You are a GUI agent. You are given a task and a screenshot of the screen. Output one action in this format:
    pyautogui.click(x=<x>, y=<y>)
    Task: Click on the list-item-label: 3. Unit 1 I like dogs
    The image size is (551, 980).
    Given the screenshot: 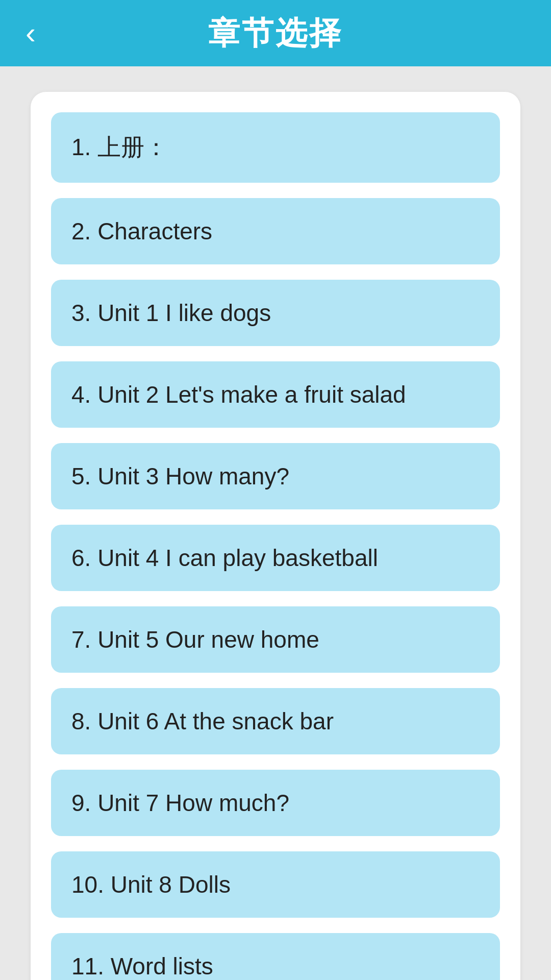 What is the action you would take?
    pyautogui.click(x=171, y=313)
    